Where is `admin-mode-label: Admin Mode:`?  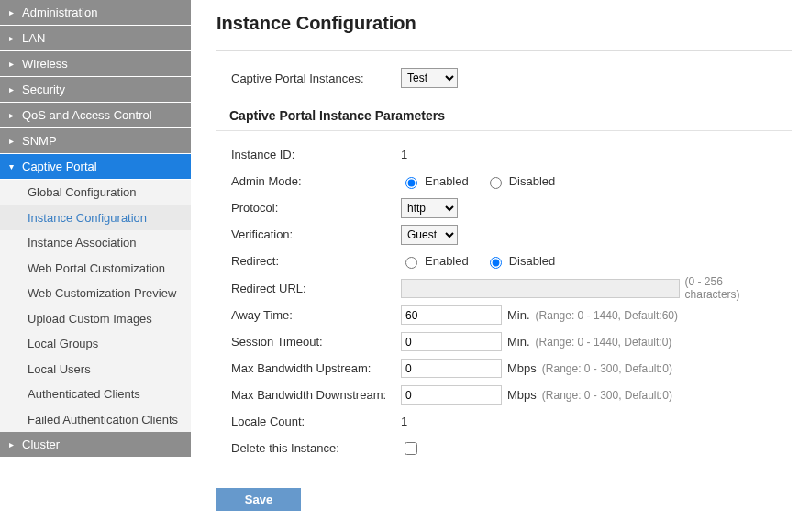 admin-mode-label: Admin Mode: is located at coordinates (316, 182).